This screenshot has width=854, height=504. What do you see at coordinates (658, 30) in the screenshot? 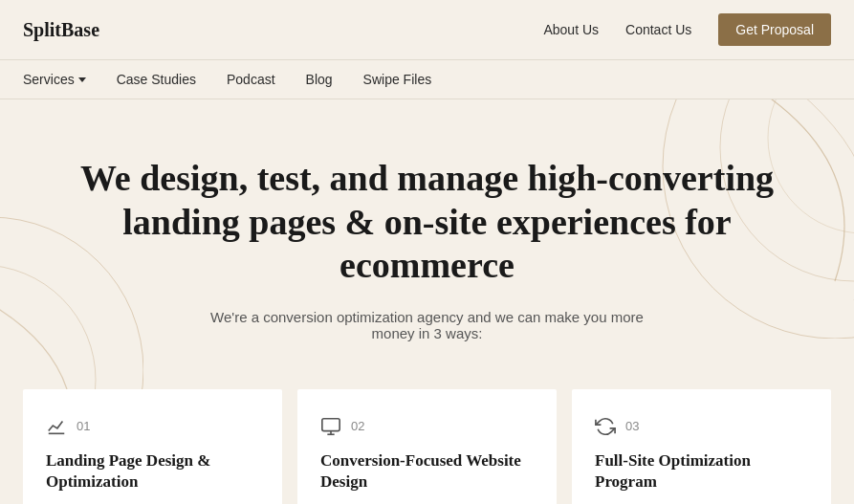
I see `contact-us-link: Contact Us` at bounding box center [658, 30].